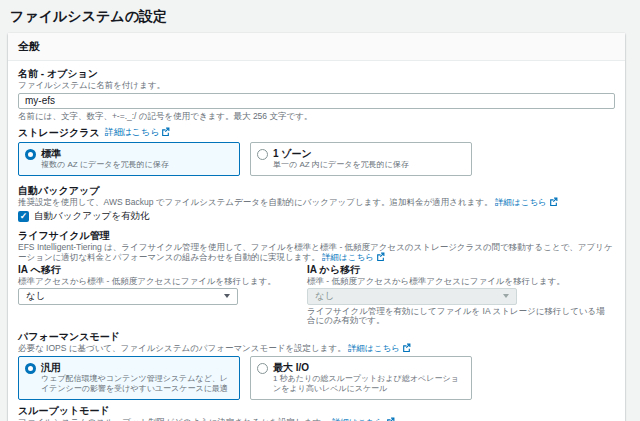 The width and height of the screenshot is (640, 421). What do you see at coordinates (162, 295) in the screenshot?
I see `transition-into-ia-field: IA へ移行 標準アクセスから標準 - 低頻度アクセスにファイルを移行します。 …` at bounding box center [162, 295].